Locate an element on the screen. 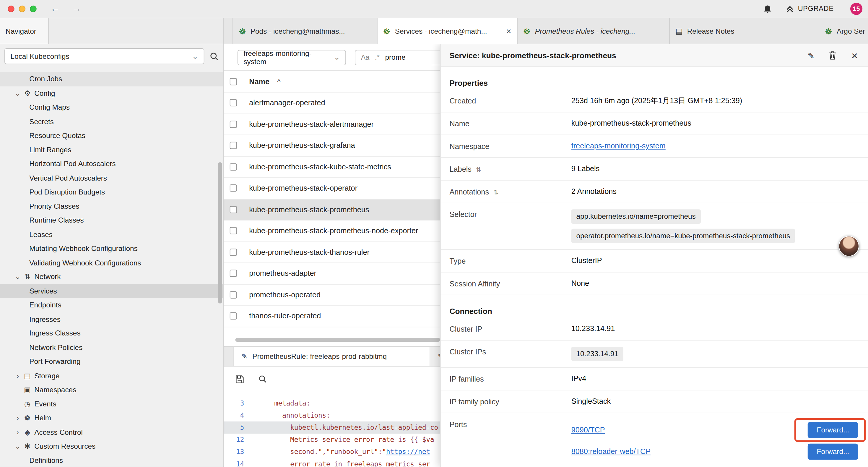 This screenshot has width=868, height=467. close-icon: ✕ is located at coordinates (855, 55).